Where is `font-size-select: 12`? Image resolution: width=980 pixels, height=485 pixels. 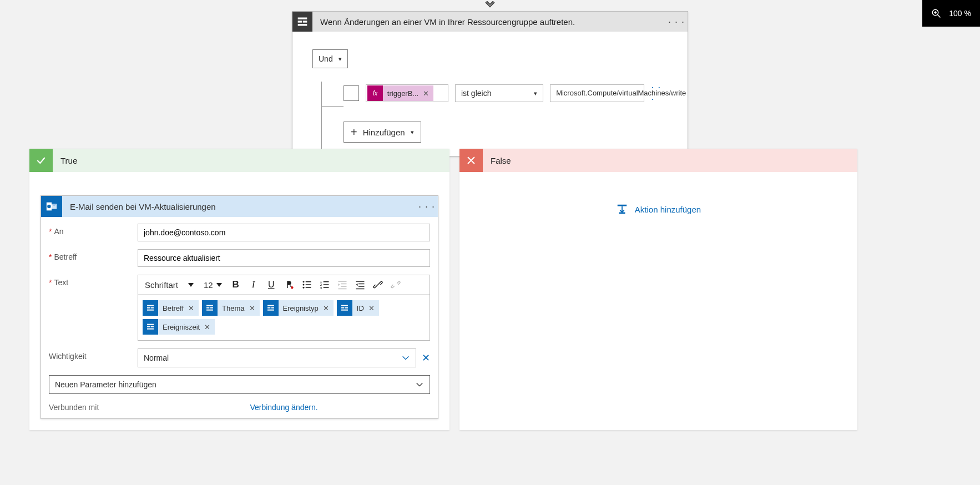 font-size-select: 12 is located at coordinates (213, 285).